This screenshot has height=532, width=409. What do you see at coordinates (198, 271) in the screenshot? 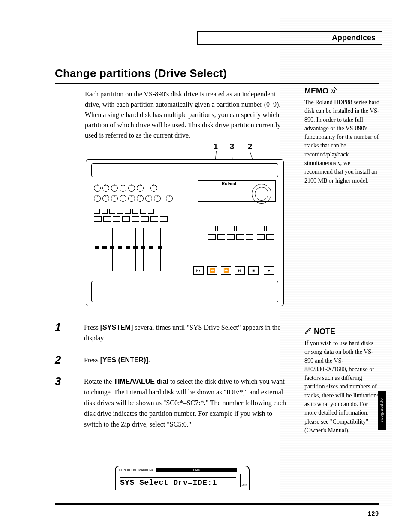
I see `transport-prev-icon: ⏮` at bounding box center [198, 271].